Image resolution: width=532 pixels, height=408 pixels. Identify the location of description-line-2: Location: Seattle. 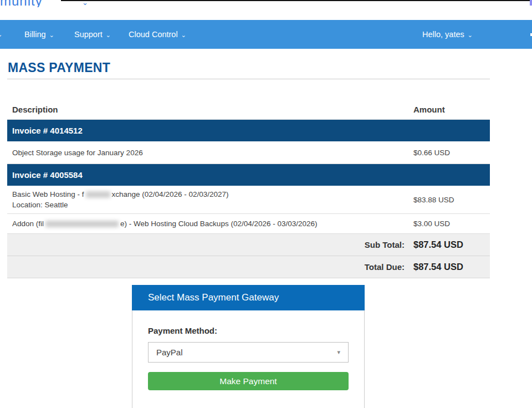
(213, 205).